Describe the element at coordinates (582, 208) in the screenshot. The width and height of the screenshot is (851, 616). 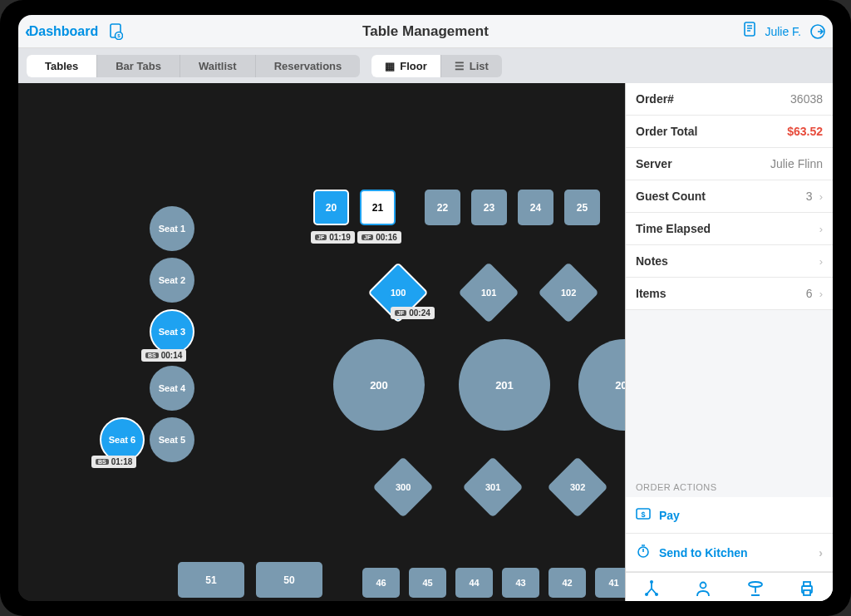
I see `table-25: 25` at that location.